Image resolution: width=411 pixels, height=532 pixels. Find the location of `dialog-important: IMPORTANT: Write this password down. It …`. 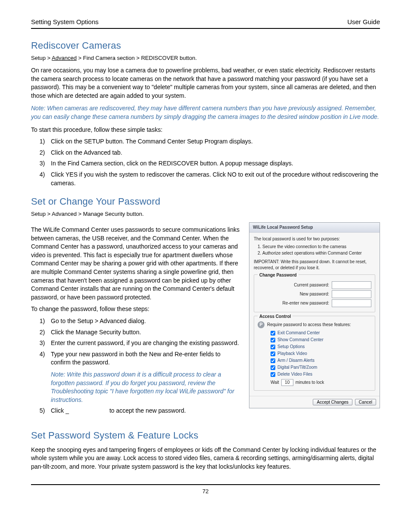

dialog-important: IMPORTANT: Write this password down. It … is located at coordinates (314, 265).